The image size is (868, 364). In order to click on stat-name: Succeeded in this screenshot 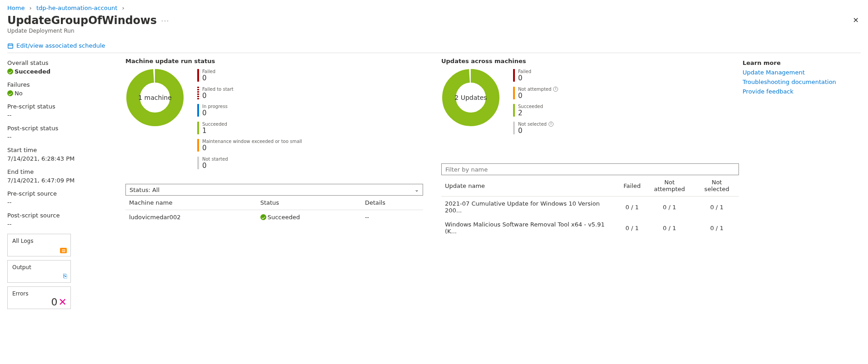, I will do `click(215, 124)`.